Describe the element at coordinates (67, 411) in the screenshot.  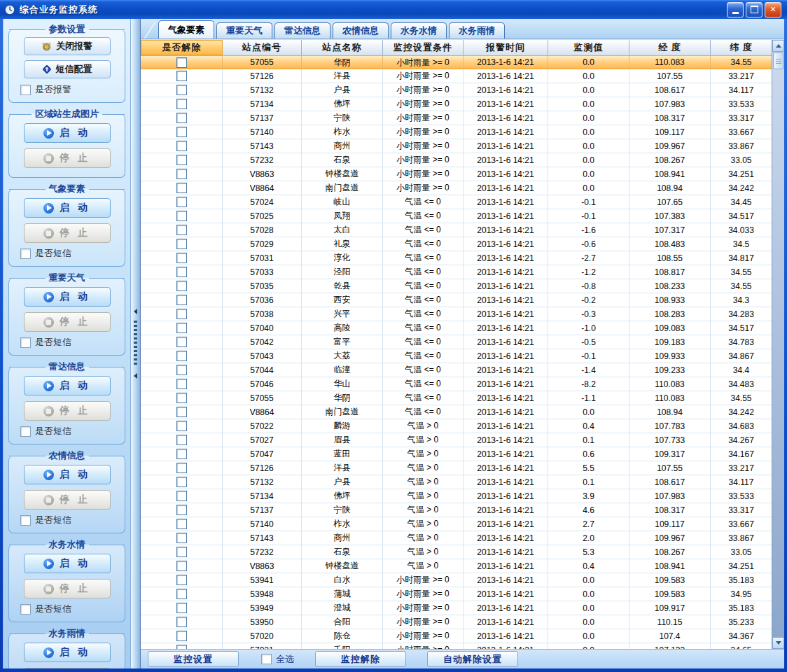
I see `stop-button-radar-info: 停 止` at that location.